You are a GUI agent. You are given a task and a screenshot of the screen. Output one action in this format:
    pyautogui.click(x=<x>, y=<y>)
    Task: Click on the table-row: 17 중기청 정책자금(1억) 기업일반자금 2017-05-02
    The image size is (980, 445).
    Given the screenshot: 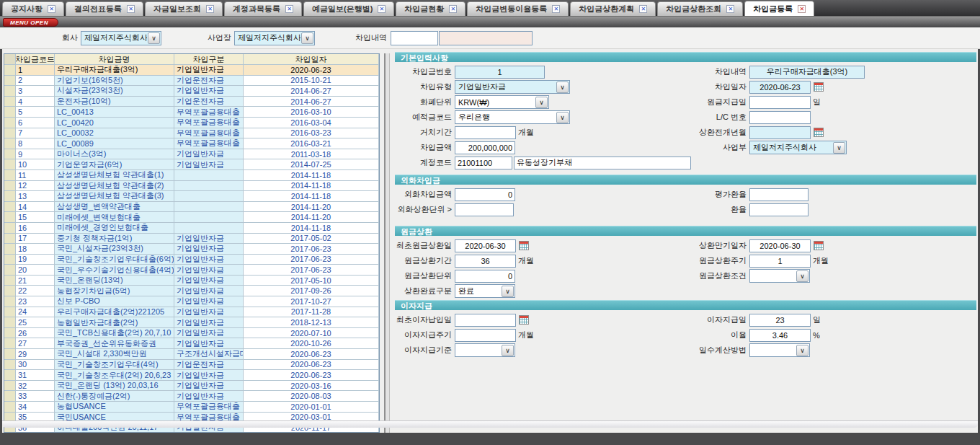 What is the action you would take?
    pyautogui.click(x=192, y=239)
    